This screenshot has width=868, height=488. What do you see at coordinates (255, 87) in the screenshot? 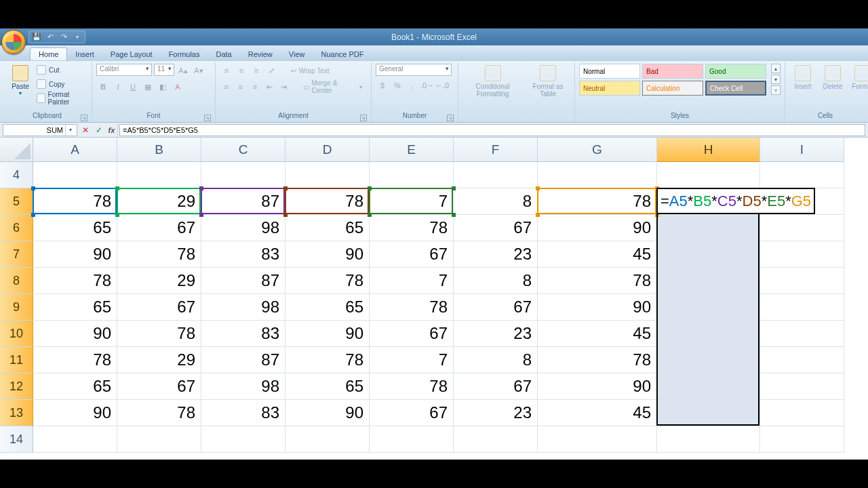
I see `align-right-button: ≡` at bounding box center [255, 87].